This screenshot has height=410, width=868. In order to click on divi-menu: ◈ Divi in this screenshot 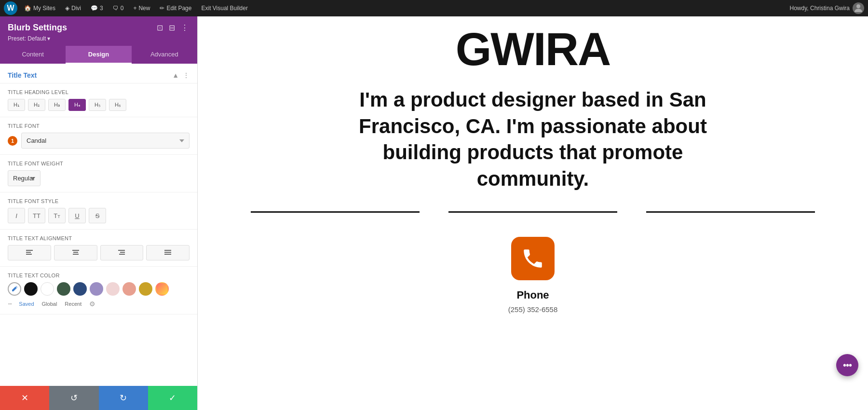, I will do `click(73, 8)`.